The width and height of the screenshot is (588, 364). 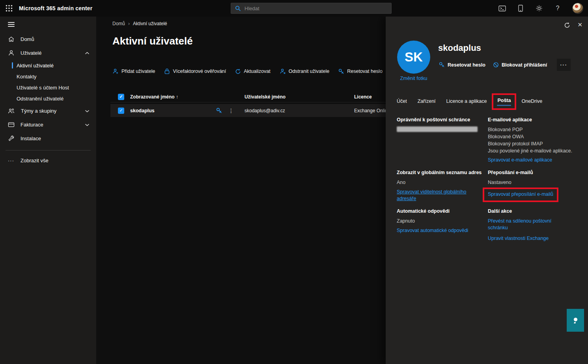 What do you see at coordinates (48, 111) in the screenshot?
I see `sidebar-item-teams-groups: Týmy a skupiny` at bounding box center [48, 111].